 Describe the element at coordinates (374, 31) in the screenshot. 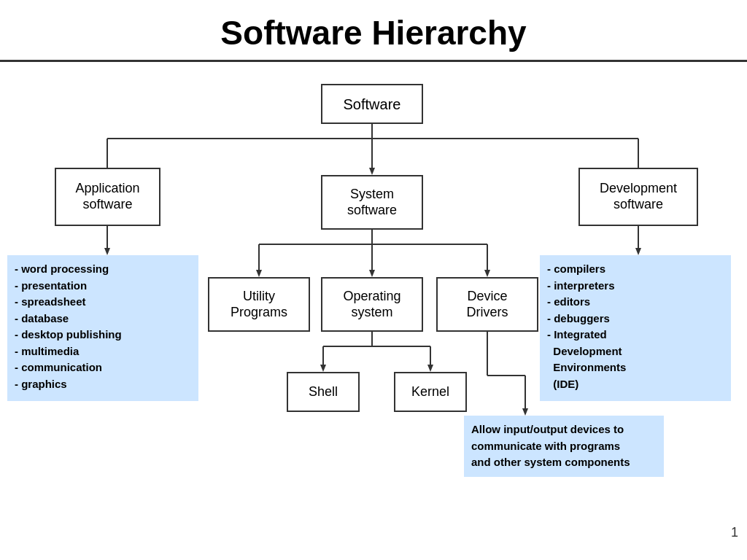

I see `page-header: Software Hierarchy` at that location.